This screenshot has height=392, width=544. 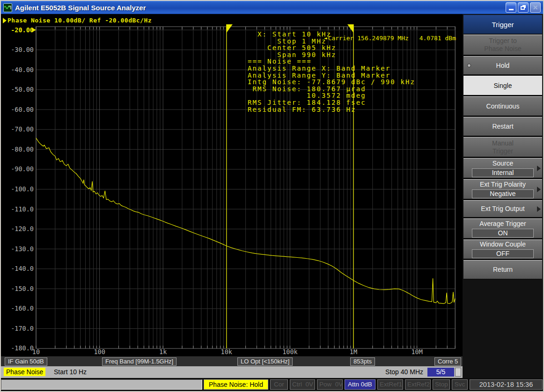 I want to click on datetime-display: 2013-02-18 15:36, so click(x=506, y=385).